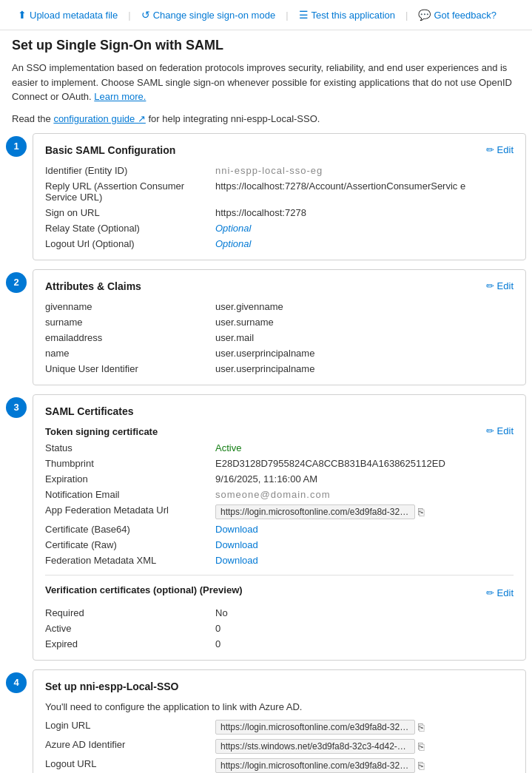 The width and height of the screenshot is (532, 773). What do you see at coordinates (130, 323) in the screenshot?
I see `field-label-surname: surname` at bounding box center [130, 323].